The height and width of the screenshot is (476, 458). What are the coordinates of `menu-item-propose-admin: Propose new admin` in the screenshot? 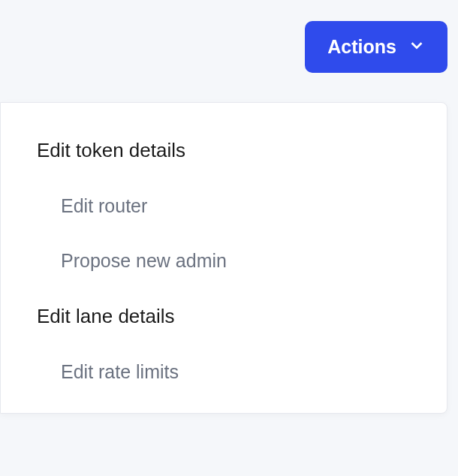 It's located at (224, 261).